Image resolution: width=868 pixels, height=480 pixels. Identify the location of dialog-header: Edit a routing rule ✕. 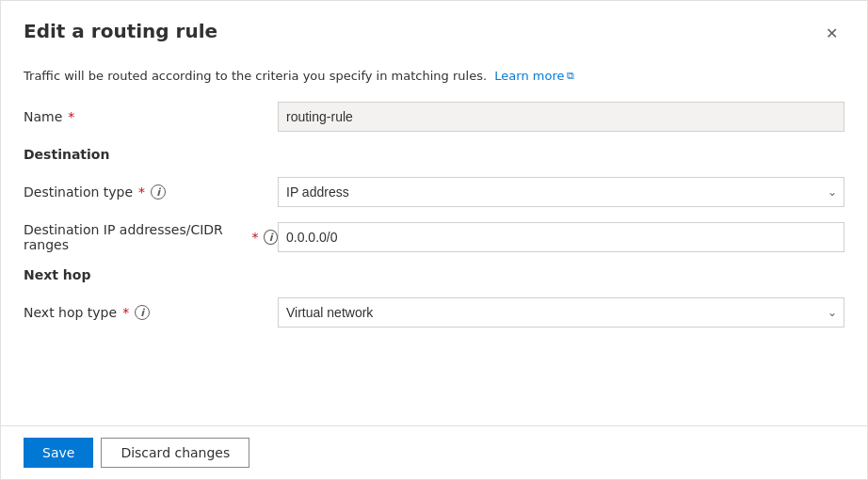
(434, 31).